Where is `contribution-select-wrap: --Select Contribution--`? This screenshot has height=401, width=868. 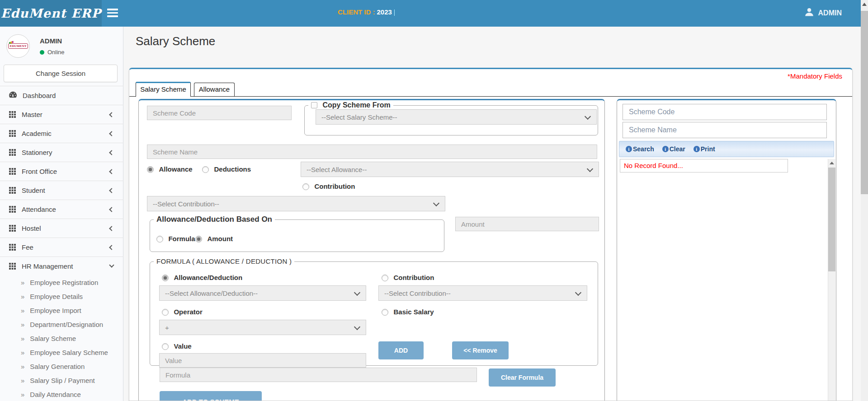 contribution-select-wrap: --Select Contribution-- is located at coordinates (296, 204).